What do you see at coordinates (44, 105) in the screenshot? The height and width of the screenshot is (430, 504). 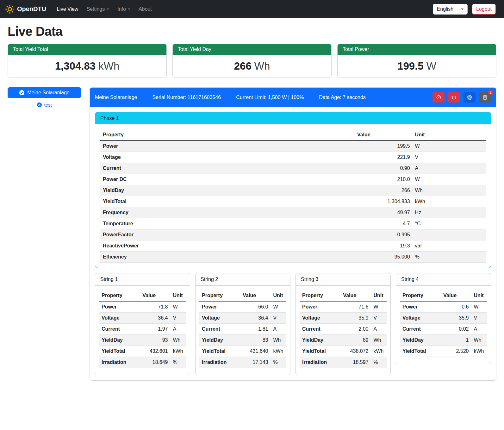 I see `sidebar-item-test: test` at bounding box center [44, 105].